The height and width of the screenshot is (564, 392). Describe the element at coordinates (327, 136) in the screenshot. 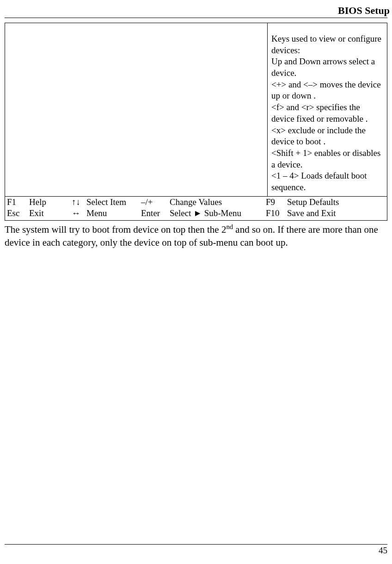

I see `help-line-x: <x> exclude or include the device to boo…` at that location.